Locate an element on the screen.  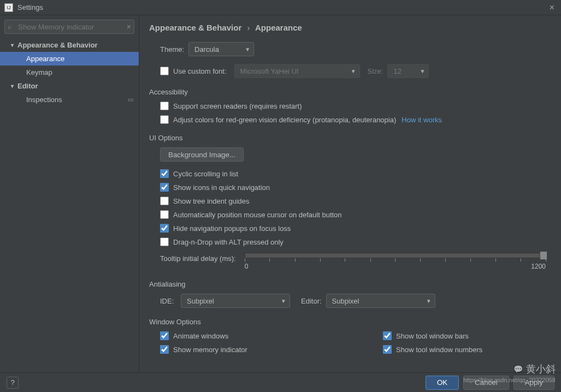
tooltip-delay-label: Tooltip initial delay (ms): is located at coordinates (198, 259).